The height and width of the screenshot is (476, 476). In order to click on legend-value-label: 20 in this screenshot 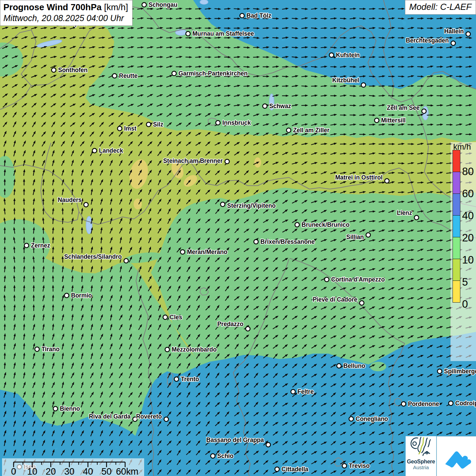, I will do `click(468, 238)`.